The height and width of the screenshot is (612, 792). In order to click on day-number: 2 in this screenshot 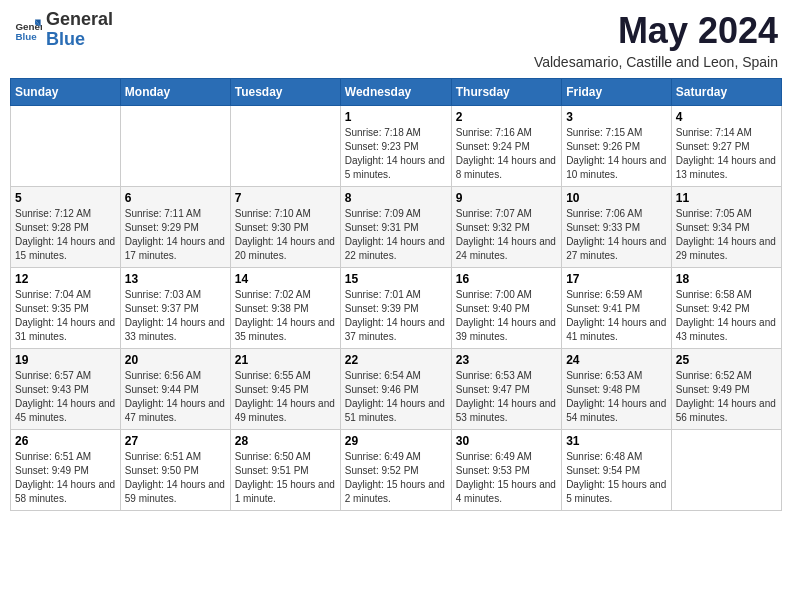, I will do `click(506, 117)`.